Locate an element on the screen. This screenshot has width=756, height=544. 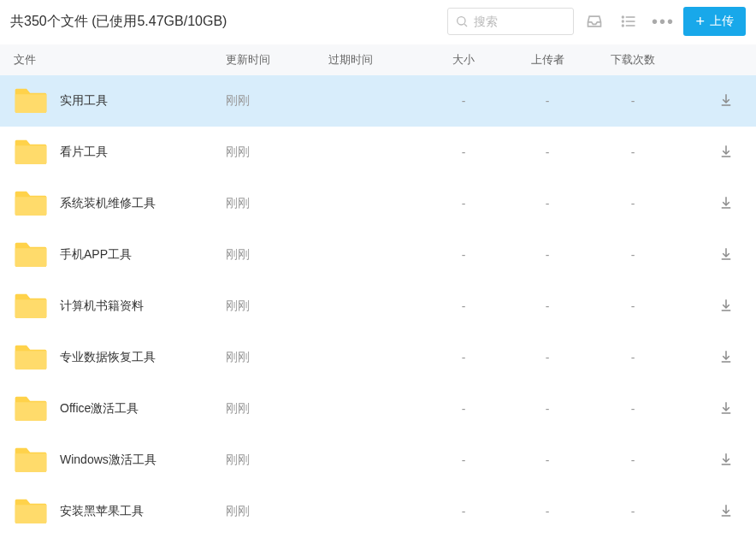
upload-label: 上传 is located at coordinates (722, 21).